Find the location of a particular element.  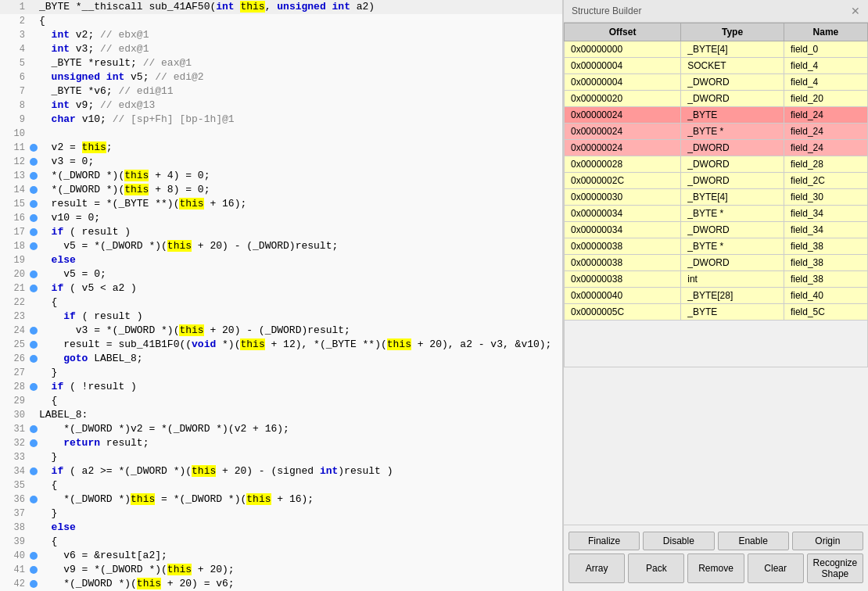

code-line: 26 goto LABEL_8; is located at coordinates (282, 359).